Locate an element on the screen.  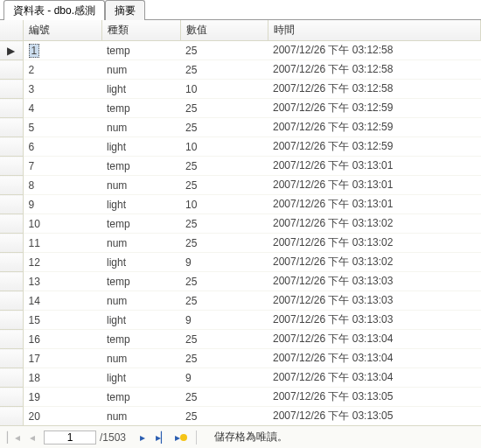
cell-id: 13 is located at coordinates (62, 282).